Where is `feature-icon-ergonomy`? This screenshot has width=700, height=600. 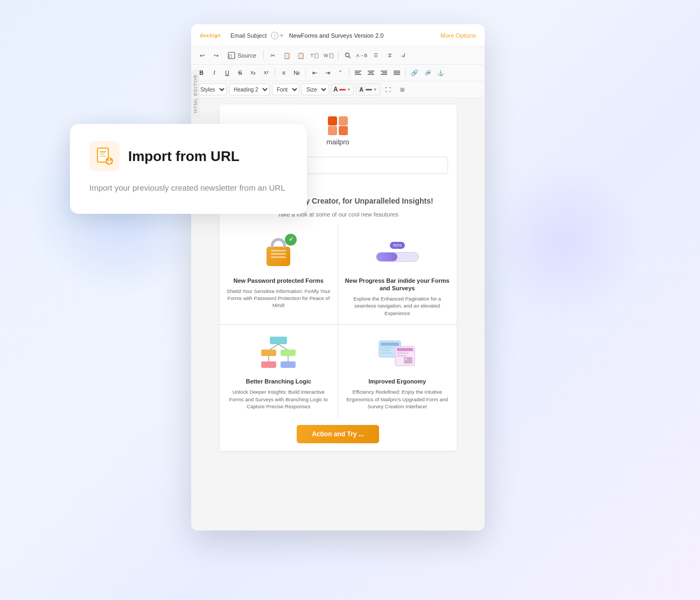
feature-icon-ergonomy is located at coordinates (397, 353).